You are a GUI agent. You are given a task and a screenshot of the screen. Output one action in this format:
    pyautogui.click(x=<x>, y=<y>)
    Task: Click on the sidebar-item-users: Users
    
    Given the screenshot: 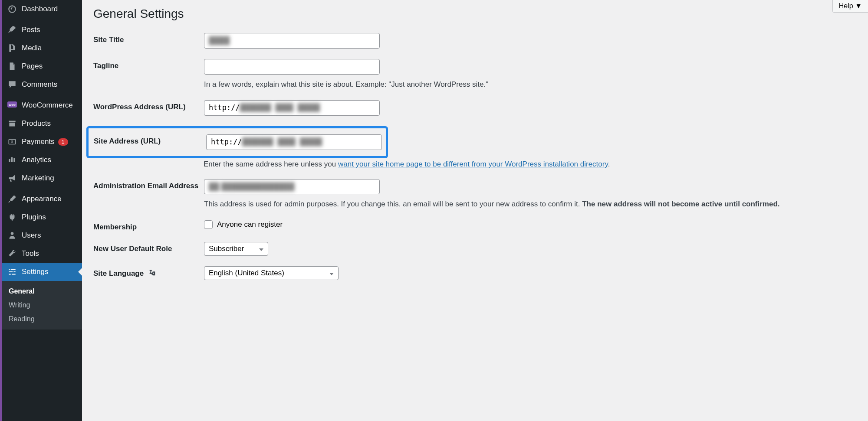 What is the action you would take?
    pyautogui.click(x=42, y=235)
    